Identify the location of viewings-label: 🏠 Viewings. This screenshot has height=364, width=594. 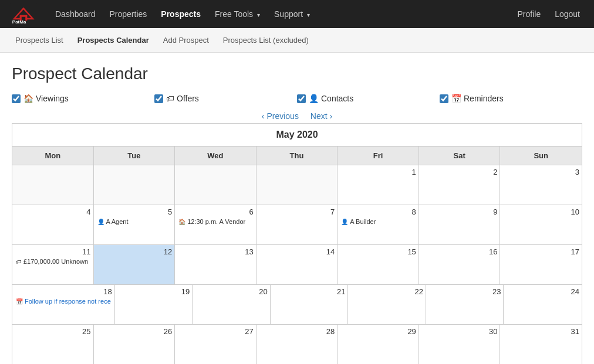
(46, 98).